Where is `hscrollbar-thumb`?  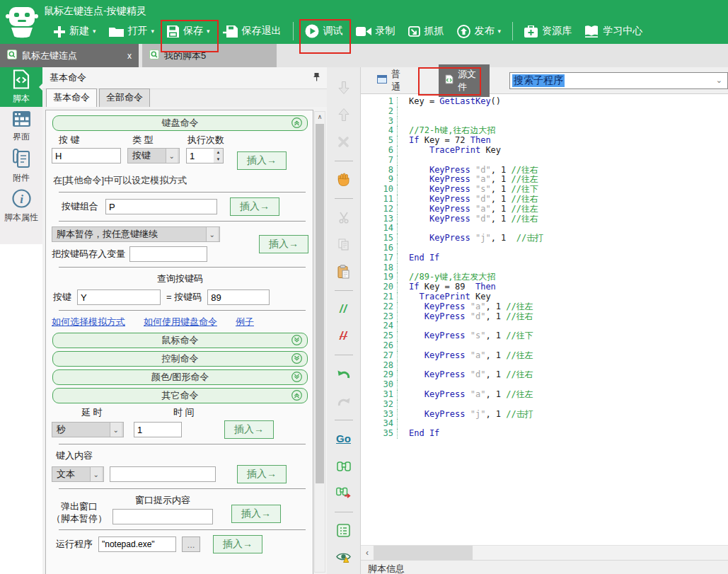 hscrollbar-thumb is located at coordinates (423, 553).